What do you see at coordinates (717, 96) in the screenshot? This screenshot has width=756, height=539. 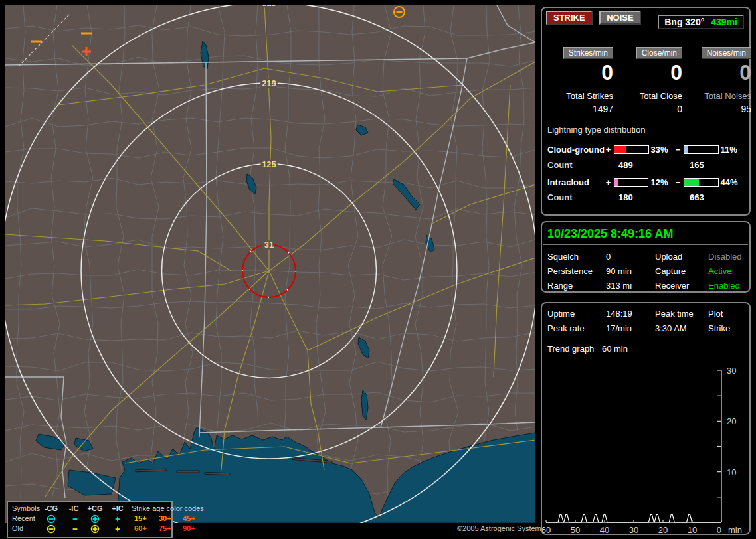 I see `total-noises-label: Total Noises` at bounding box center [717, 96].